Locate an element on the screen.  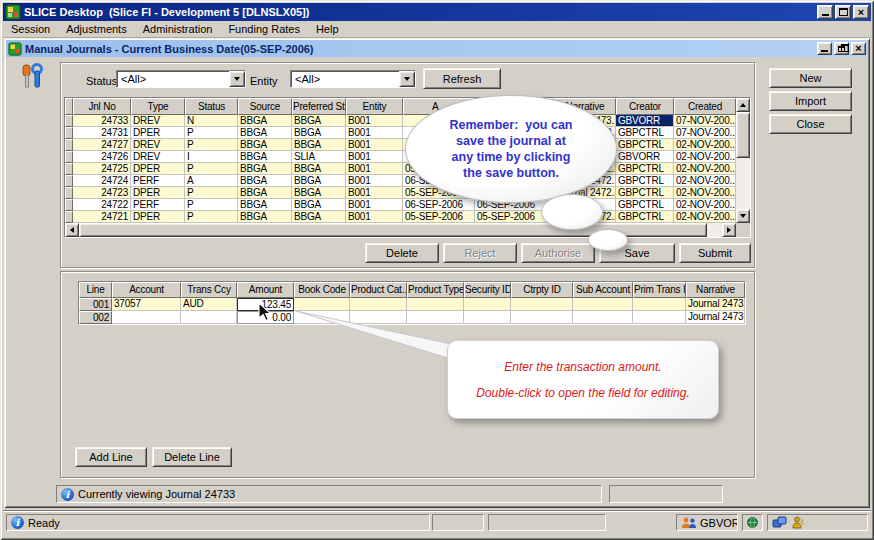
lines-grid-cell: 002 is located at coordinates (96, 318).